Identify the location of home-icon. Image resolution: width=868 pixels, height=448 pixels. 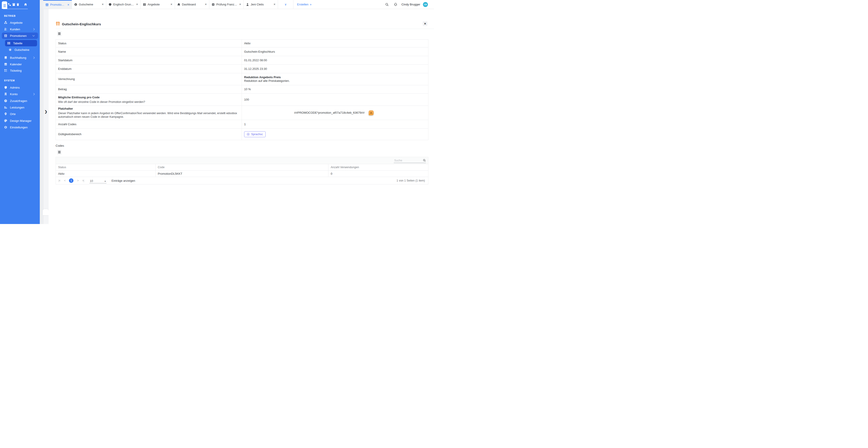
(26, 5).